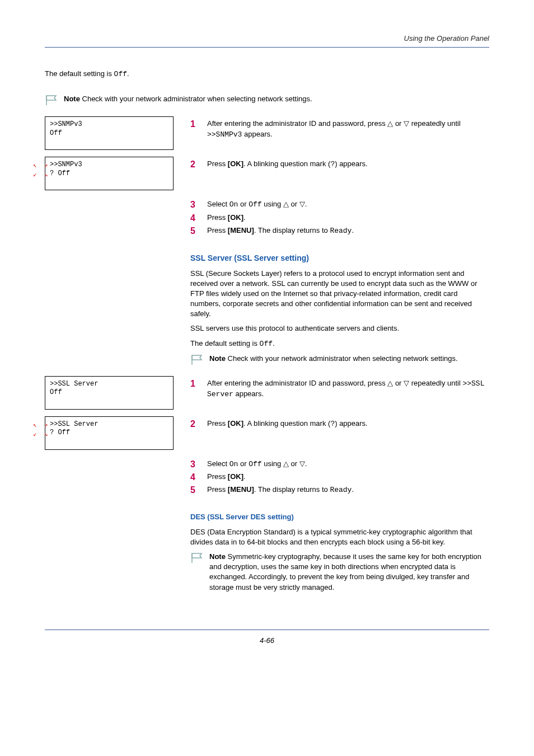 The image size is (534, 756). Describe the element at coordinates (267, 638) in the screenshot. I see `page-footer: 4-66` at that location.